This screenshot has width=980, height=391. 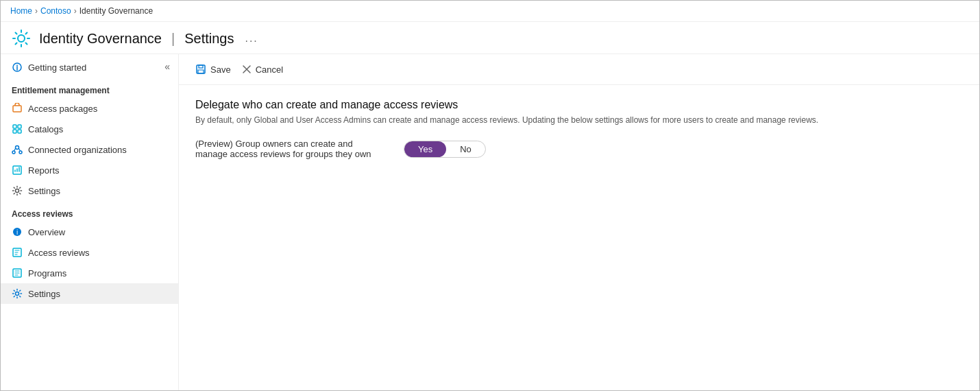 What do you see at coordinates (89, 294) in the screenshot?
I see `sidebar-item-ar-settings: Settings` at bounding box center [89, 294].